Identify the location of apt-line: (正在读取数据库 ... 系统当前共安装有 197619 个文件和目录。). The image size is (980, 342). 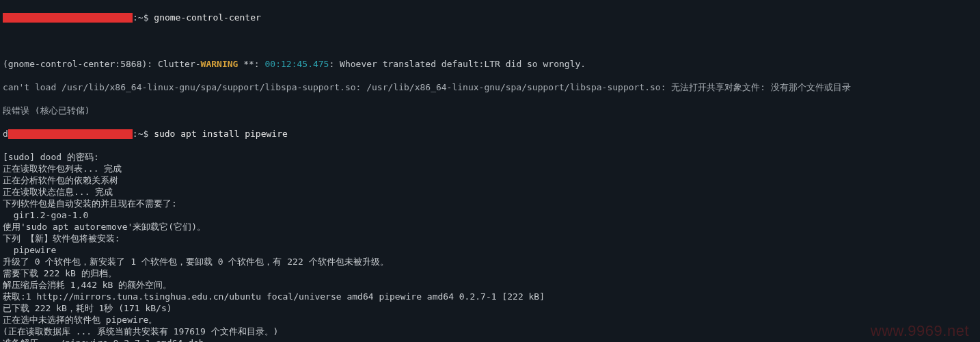
(490, 331).